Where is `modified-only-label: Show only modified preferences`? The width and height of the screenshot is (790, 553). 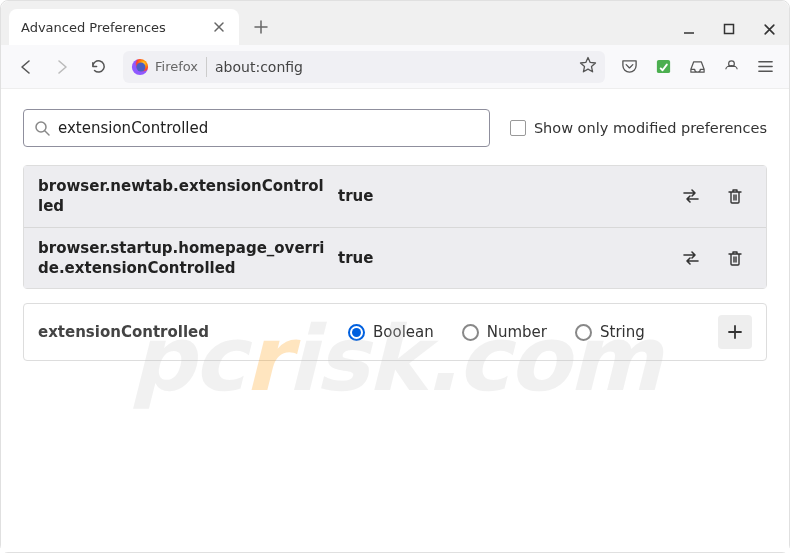 modified-only-label: Show only modified preferences is located at coordinates (650, 128).